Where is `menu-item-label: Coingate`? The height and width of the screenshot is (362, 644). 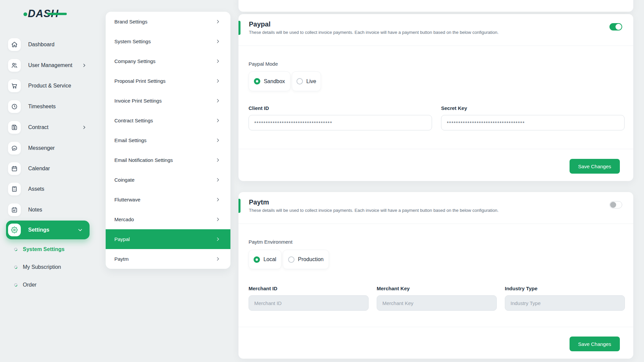 menu-item-label: Coingate is located at coordinates (124, 180).